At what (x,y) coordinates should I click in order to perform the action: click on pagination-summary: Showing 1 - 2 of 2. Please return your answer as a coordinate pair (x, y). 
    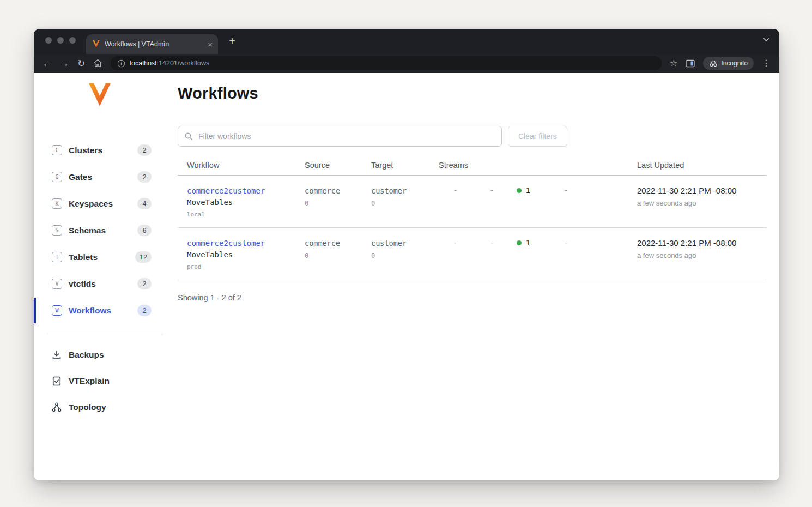
    Looking at the image, I should click on (472, 298).